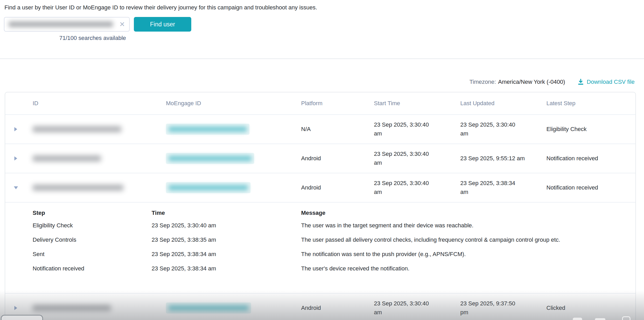 The image size is (644, 320). Describe the element at coordinates (591, 103) in the screenshot. I see `col-latest-step: Latest Step` at that location.